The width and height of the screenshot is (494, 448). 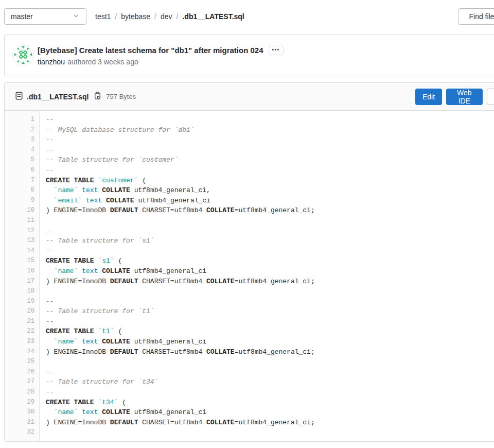 What do you see at coordinates (249, 412) in the screenshot?
I see `code-line-row: 30 `name` text COLLATE utf8mb4_general_c…` at bounding box center [249, 412].